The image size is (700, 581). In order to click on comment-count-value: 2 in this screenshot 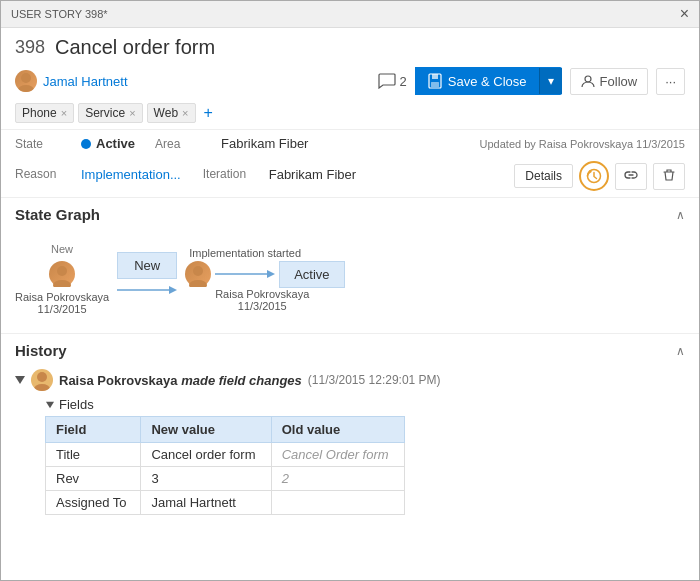, I will do `click(404, 82)`.